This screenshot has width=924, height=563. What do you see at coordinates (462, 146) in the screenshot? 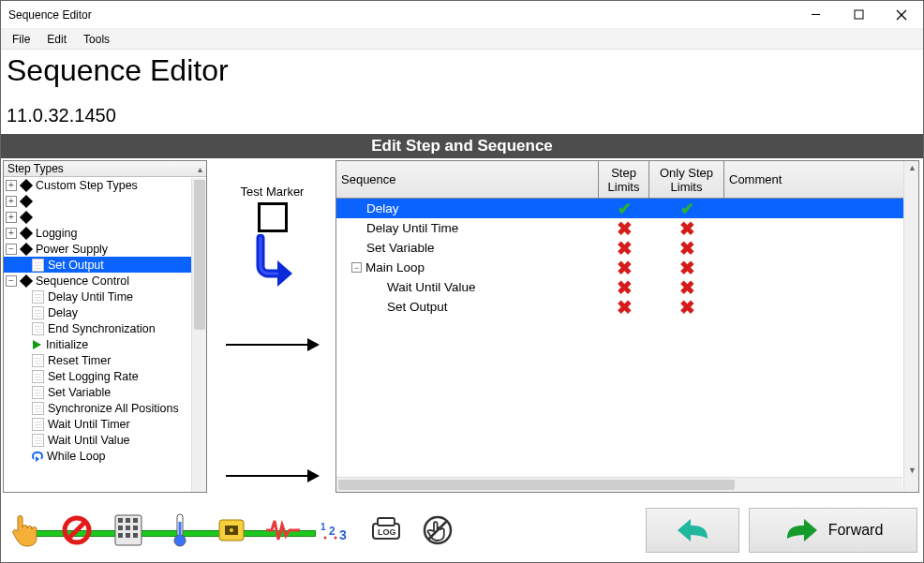
I see `section-title: Edit Step and Sequence` at bounding box center [462, 146].